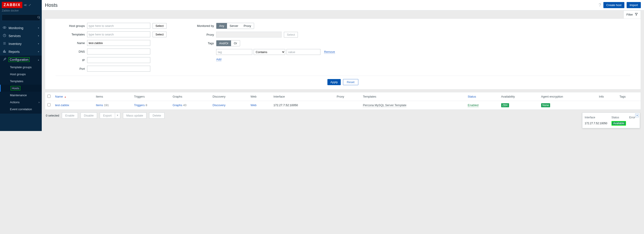 The height and width of the screenshot is (234, 644). I want to click on filter-tab: Filter, so click(632, 15).